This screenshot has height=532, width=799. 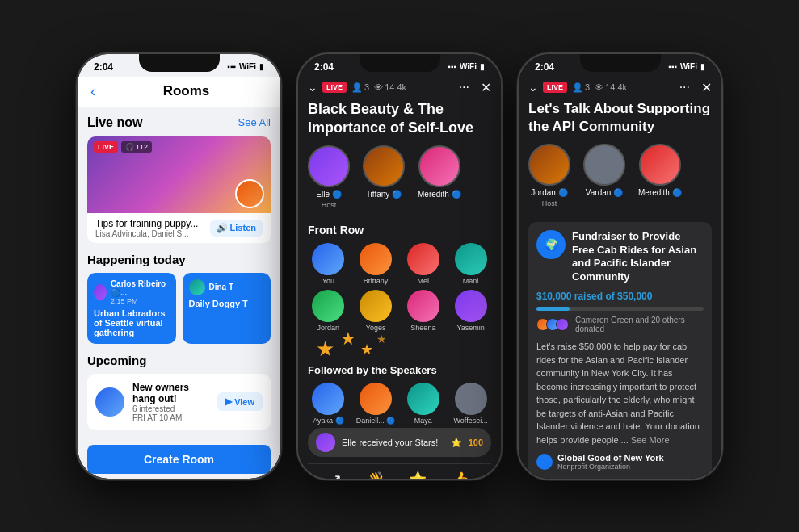 What do you see at coordinates (439, 194) in the screenshot?
I see `speaker-name-meredith: Meredith 🔵` at bounding box center [439, 194].